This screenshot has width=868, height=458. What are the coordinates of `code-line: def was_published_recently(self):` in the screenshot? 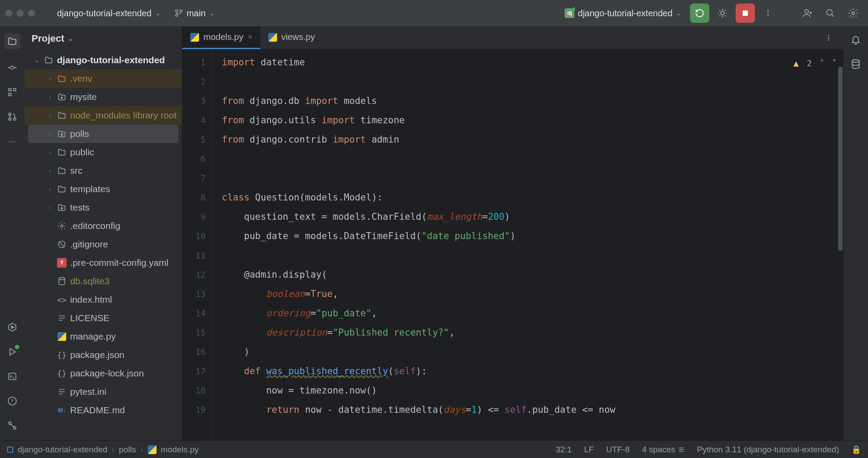 It's located at (533, 371).